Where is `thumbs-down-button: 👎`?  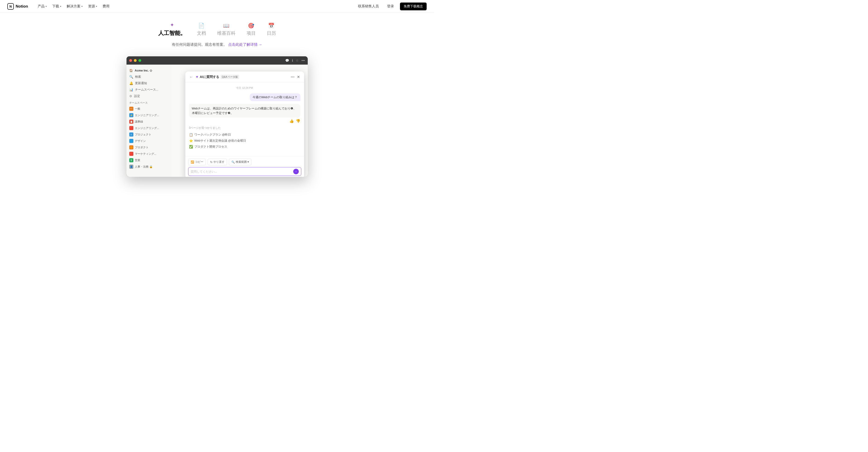
thumbs-down-button: 👎 is located at coordinates (298, 121).